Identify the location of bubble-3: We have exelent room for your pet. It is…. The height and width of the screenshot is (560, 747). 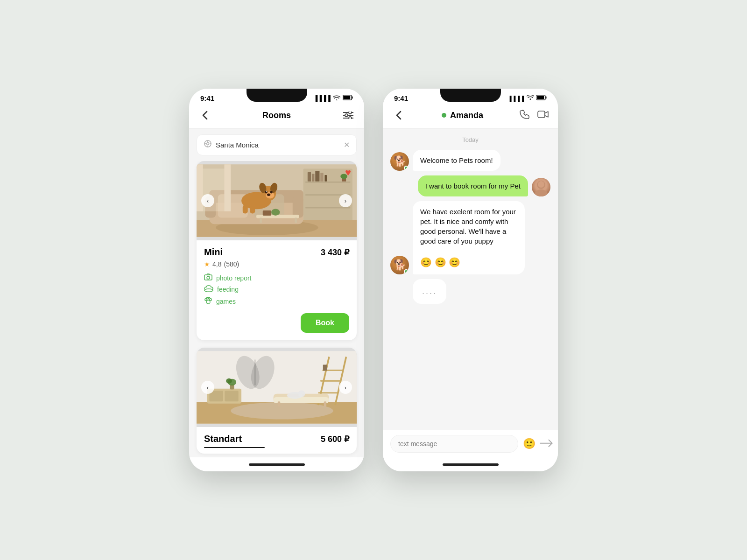
(469, 238).